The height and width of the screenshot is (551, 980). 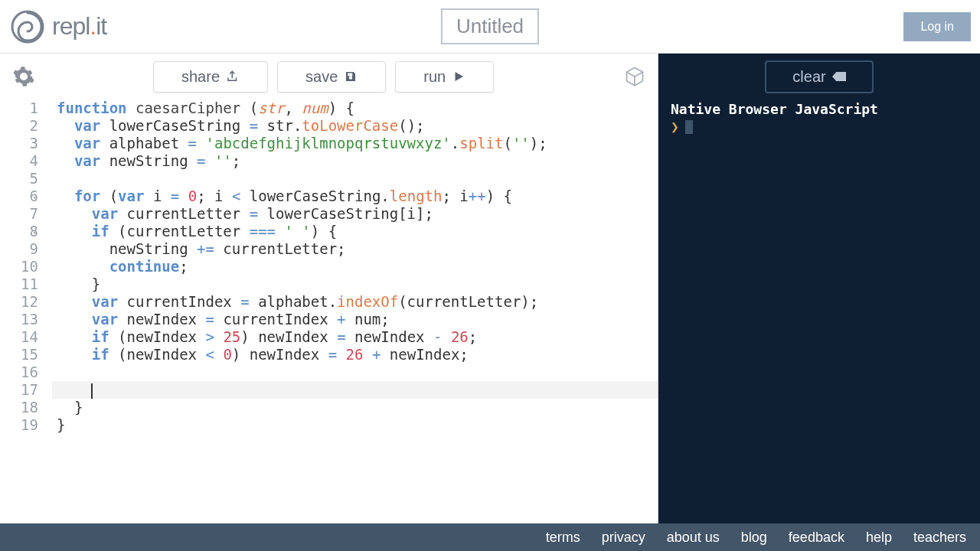 What do you see at coordinates (355, 320) in the screenshot?
I see `code-line: var newIndex = currentIndex + num;` at bounding box center [355, 320].